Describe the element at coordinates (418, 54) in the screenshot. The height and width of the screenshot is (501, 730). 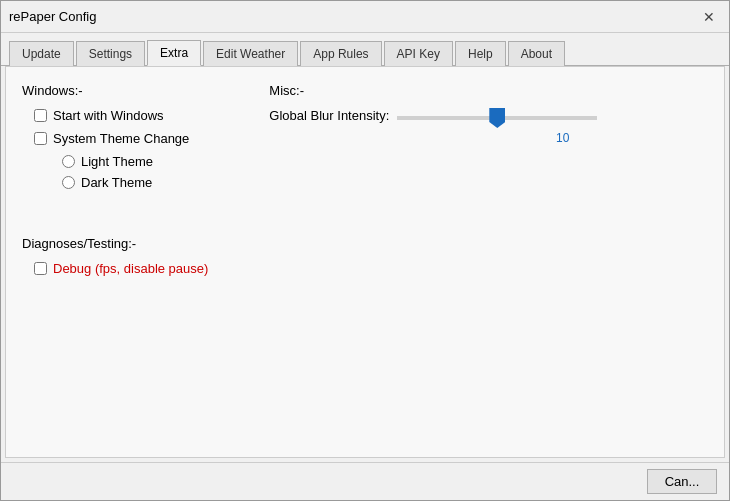
I see `tab-api-key: API Key` at that location.